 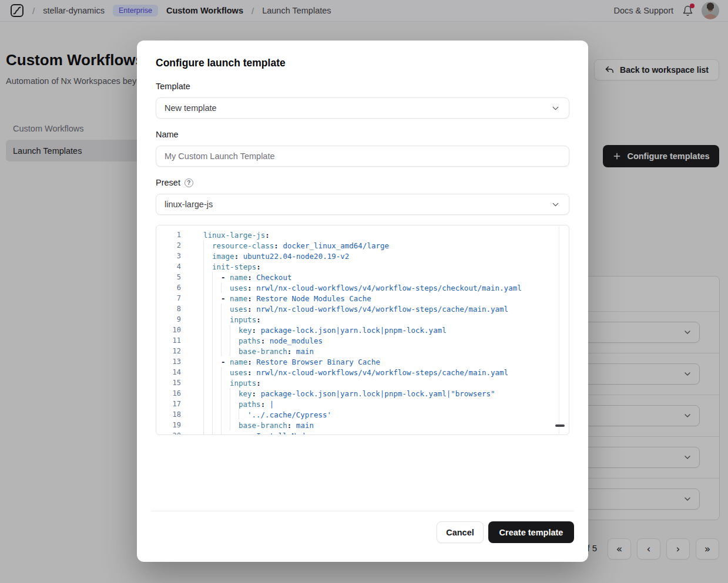 What do you see at coordinates (363, 298) in the screenshot?
I see `code-line: 7- name: Restore Node Modules Cache` at bounding box center [363, 298].